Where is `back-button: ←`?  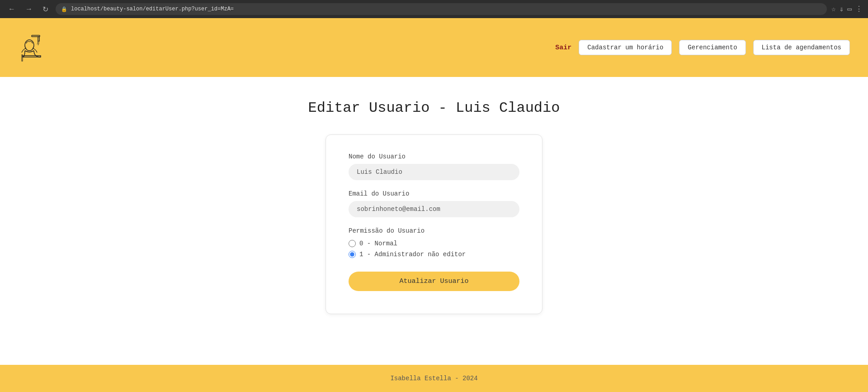 back-button: ← is located at coordinates (12, 9).